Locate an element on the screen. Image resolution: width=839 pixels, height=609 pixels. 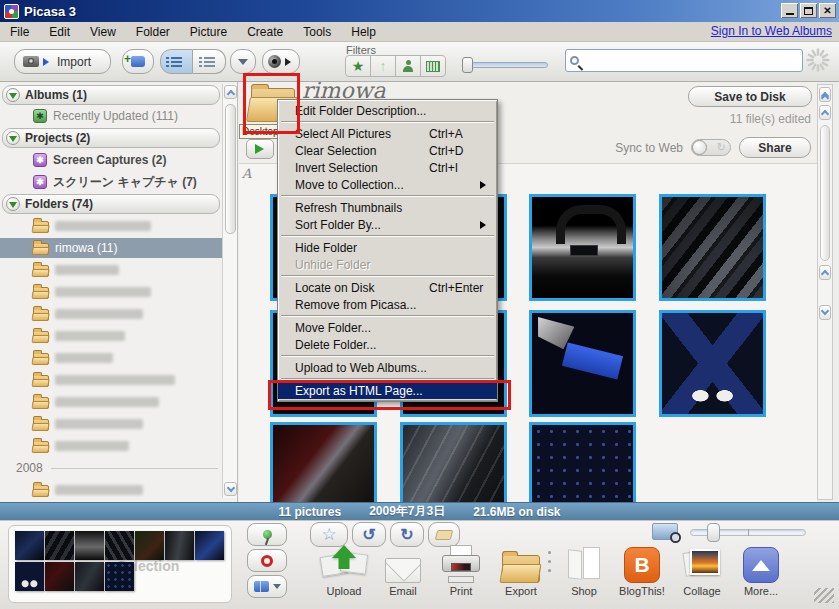
add-to-album-button is located at coordinates (267, 586).